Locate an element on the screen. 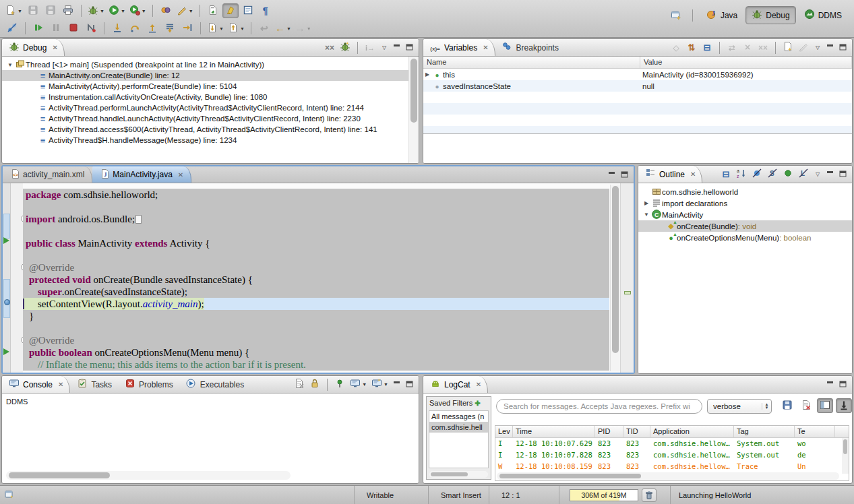  tab-outline: Outline ✕ is located at coordinates (670, 174).